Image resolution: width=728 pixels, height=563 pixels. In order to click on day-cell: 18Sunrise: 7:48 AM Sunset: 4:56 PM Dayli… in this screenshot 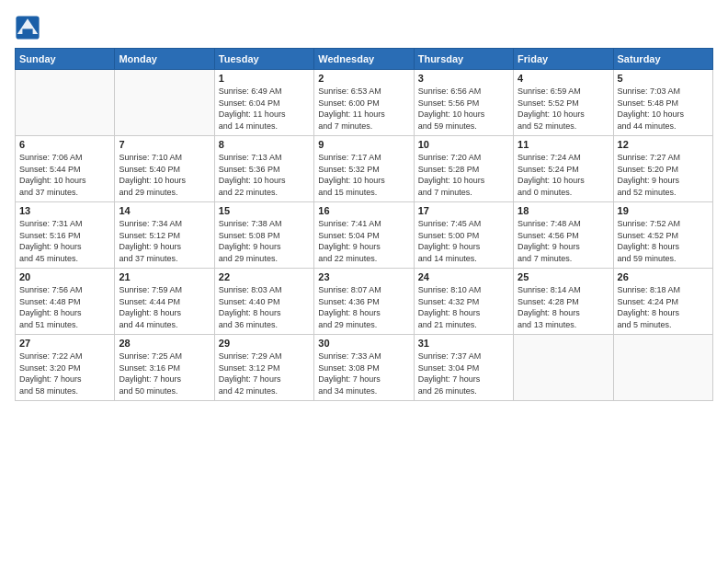, I will do `click(563, 236)`.